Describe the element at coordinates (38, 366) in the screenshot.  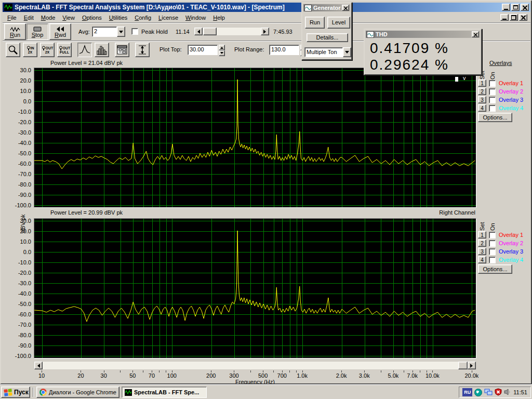
I see `freq-scroll-left-button` at that location.